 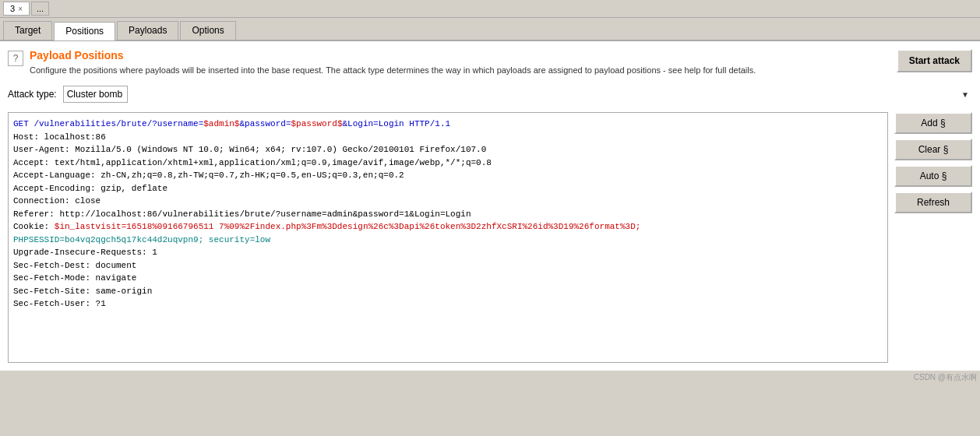 What do you see at coordinates (490, 62) in the screenshot?
I see `header-row: ? Payload Positions Configure the positi…` at bounding box center [490, 62].